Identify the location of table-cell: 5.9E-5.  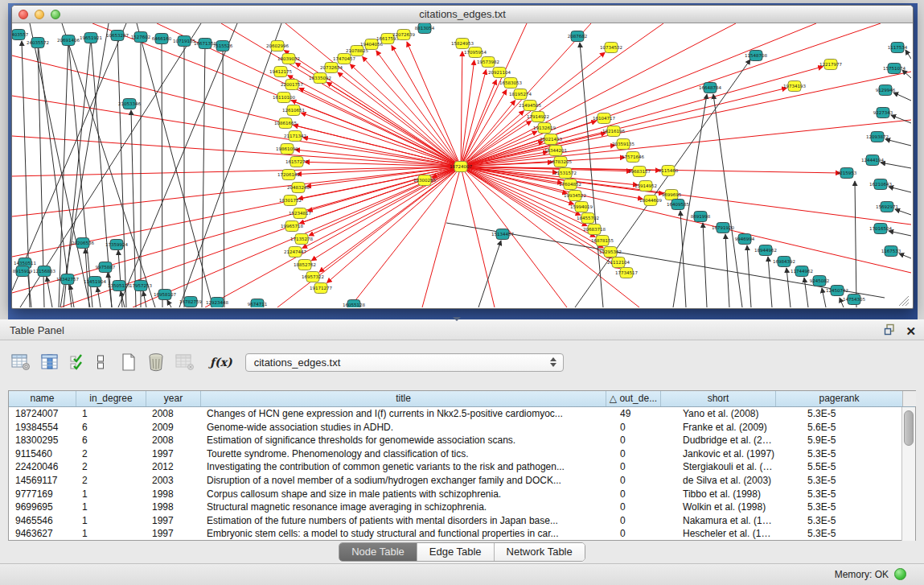
(838, 441).